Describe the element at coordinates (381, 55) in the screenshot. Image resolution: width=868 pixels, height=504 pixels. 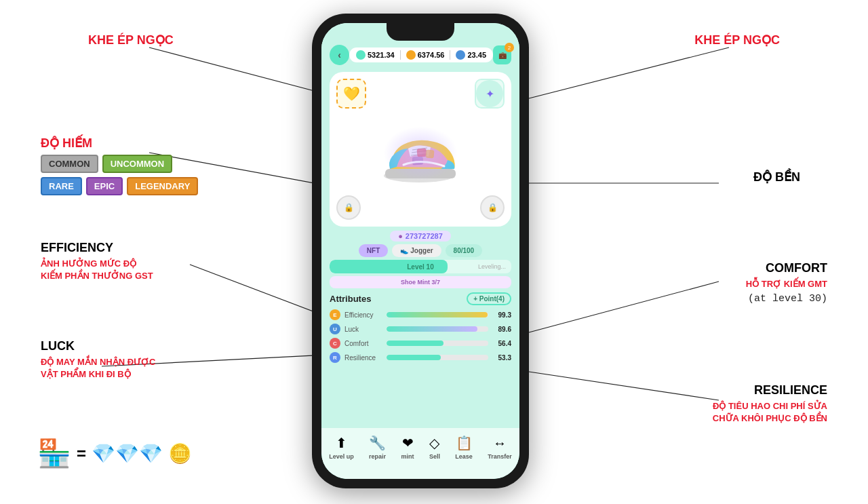
I see `gst-value: 5321.34` at that location.